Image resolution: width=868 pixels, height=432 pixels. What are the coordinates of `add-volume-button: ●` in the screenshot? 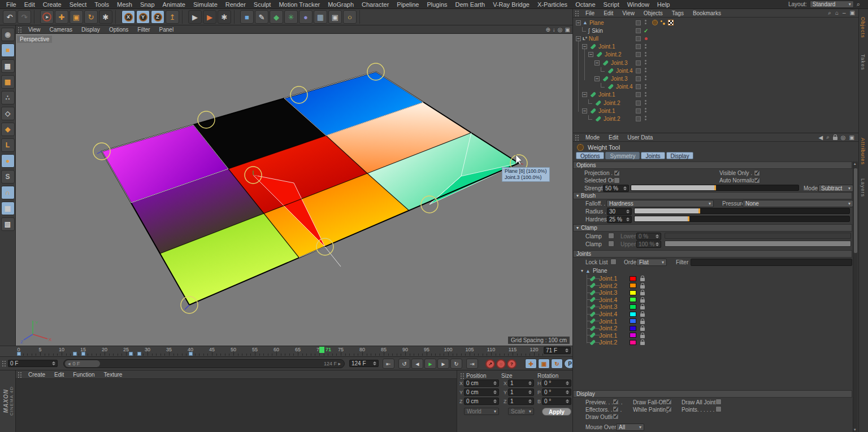 It's located at (306, 17).